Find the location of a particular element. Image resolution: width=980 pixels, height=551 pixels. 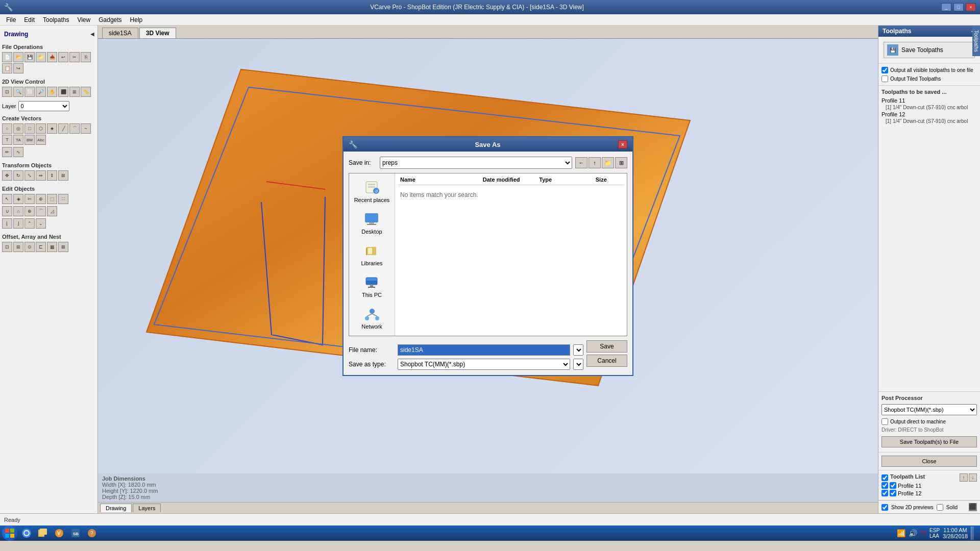

saveas-select: Shopbot TC(MM)(*.sbp) is located at coordinates (484, 364).